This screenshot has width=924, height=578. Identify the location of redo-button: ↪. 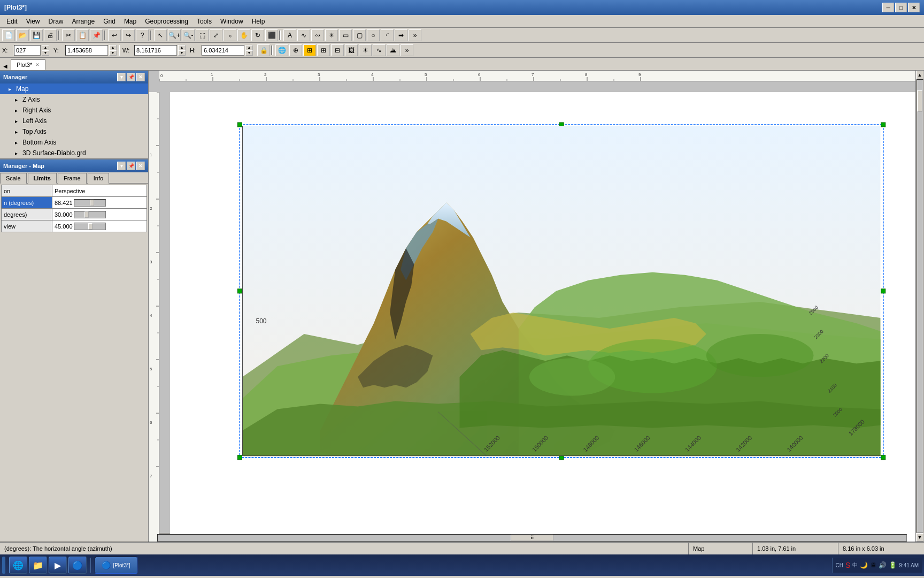
(128, 35).